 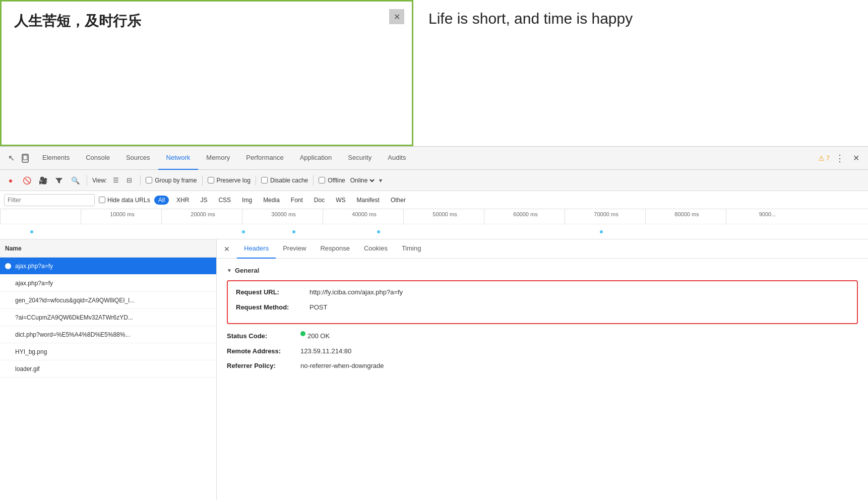 I want to click on details-tabs: ✕ Headers Preview Response Cookies Timin…, so click(x=542, y=249).